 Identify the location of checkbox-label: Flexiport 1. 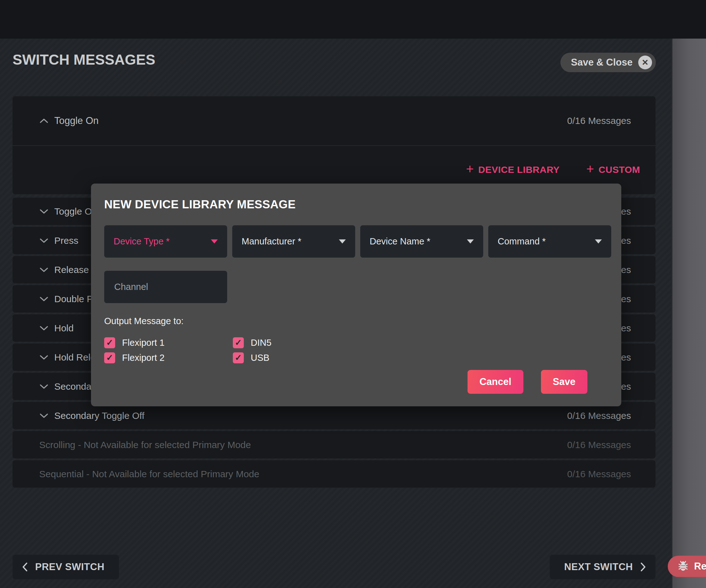
(143, 343).